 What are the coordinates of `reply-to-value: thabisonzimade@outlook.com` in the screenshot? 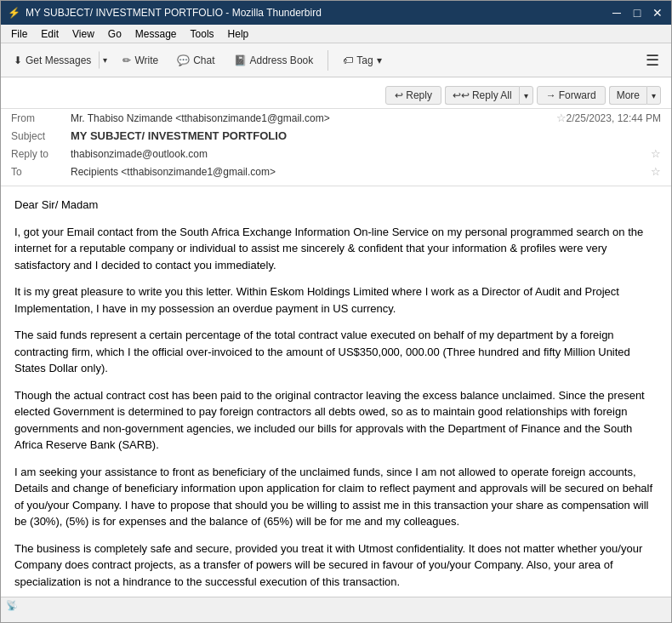 It's located at (359, 154).